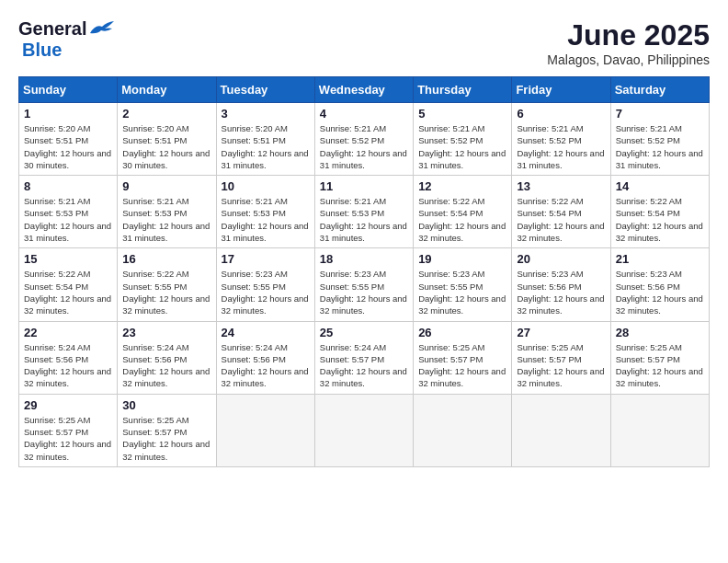 The image size is (728, 563). What do you see at coordinates (166, 114) in the screenshot?
I see `day-number: 2` at bounding box center [166, 114].